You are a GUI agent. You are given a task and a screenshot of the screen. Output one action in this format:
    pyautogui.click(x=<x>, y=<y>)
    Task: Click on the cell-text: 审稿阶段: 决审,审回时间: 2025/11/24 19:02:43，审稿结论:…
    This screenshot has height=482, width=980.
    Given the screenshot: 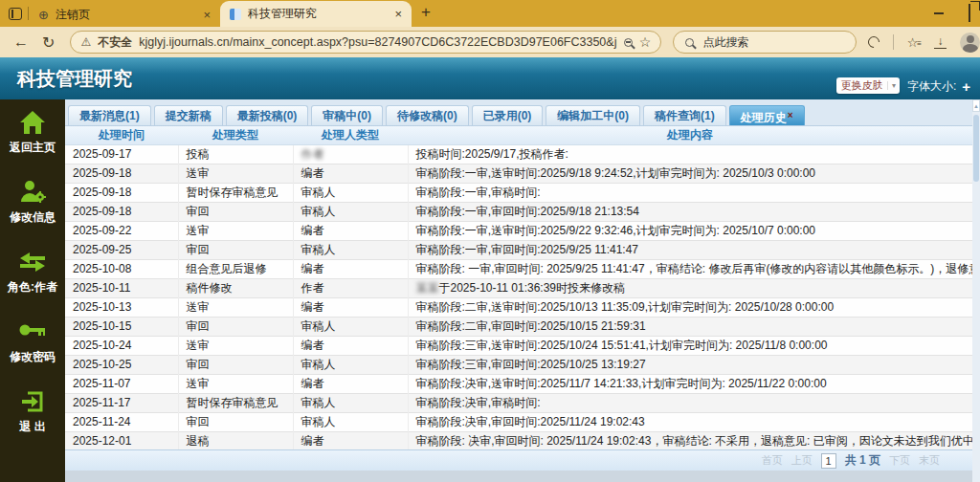 What is the action you would take?
    pyautogui.click(x=695, y=441)
    